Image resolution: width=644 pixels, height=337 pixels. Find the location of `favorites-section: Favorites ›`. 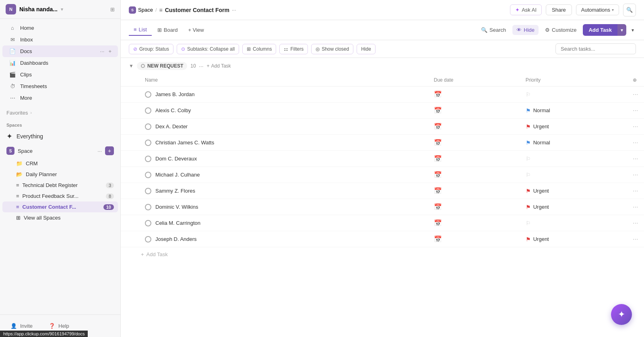

favorites-section: Favorites › is located at coordinates (60, 113).